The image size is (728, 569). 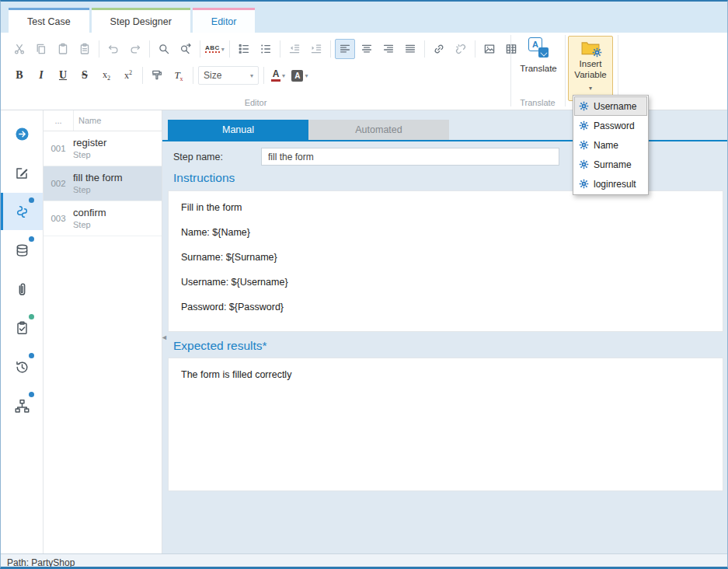 I want to click on translate-icon: A, so click(x=538, y=47).